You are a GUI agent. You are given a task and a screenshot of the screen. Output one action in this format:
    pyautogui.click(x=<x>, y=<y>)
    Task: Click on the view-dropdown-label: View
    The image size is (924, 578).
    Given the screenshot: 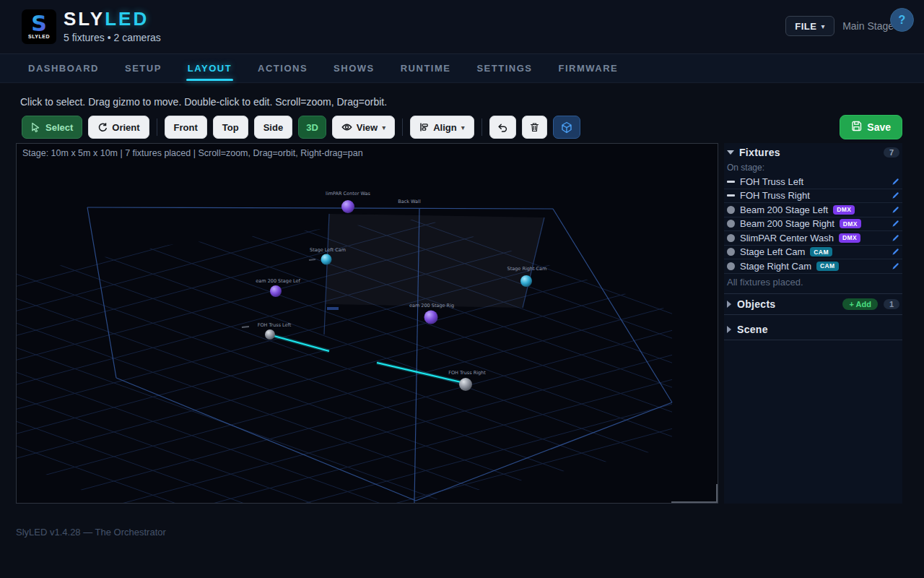 What is the action you would take?
    pyautogui.click(x=367, y=127)
    